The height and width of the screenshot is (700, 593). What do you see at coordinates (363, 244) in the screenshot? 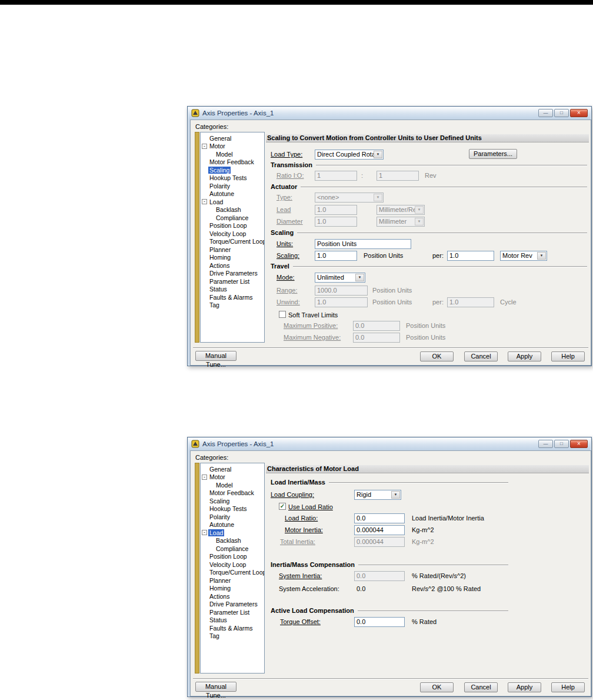
I see `units-input: Position Units` at bounding box center [363, 244].